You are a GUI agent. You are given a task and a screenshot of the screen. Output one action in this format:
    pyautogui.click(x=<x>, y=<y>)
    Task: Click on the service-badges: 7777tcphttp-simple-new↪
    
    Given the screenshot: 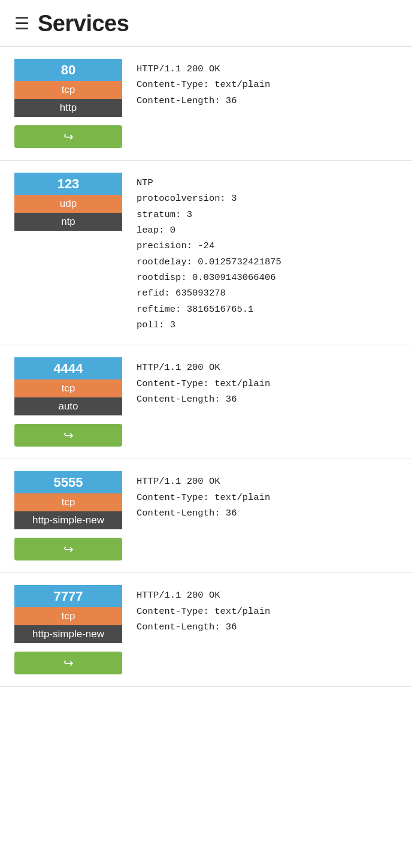 What is the action you would take?
    pyautogui.click(x=68, y=629)
    